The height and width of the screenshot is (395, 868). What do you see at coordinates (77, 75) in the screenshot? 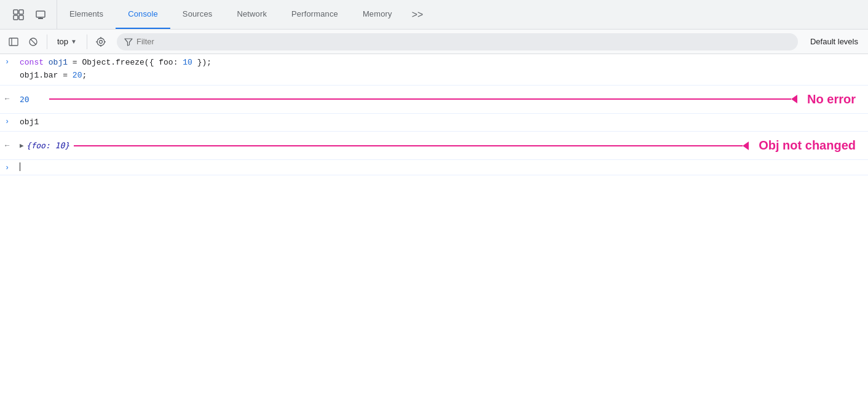
I see `num-20: 20` at bounding box center [77, 75].